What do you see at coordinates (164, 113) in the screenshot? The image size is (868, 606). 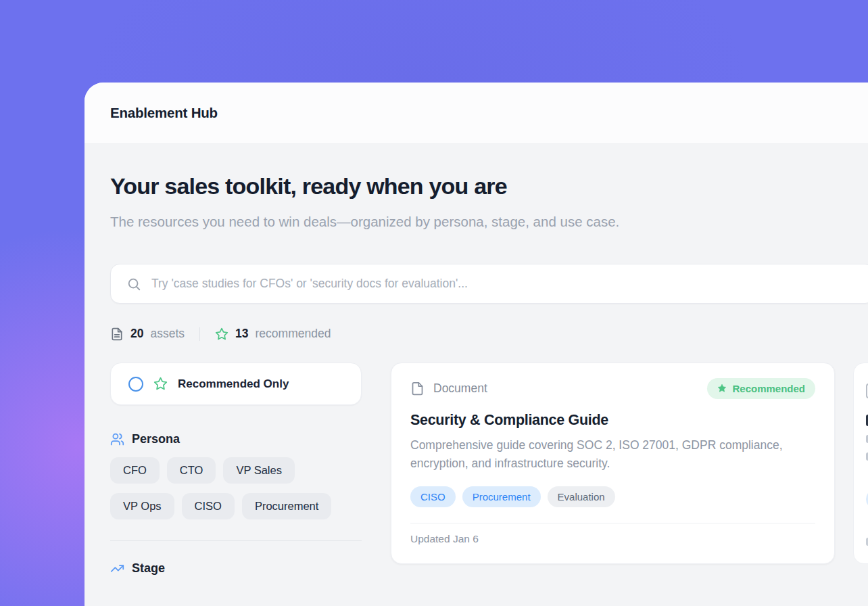 I see `app-title: Enablement Hub` at bounding box center [164, 113].